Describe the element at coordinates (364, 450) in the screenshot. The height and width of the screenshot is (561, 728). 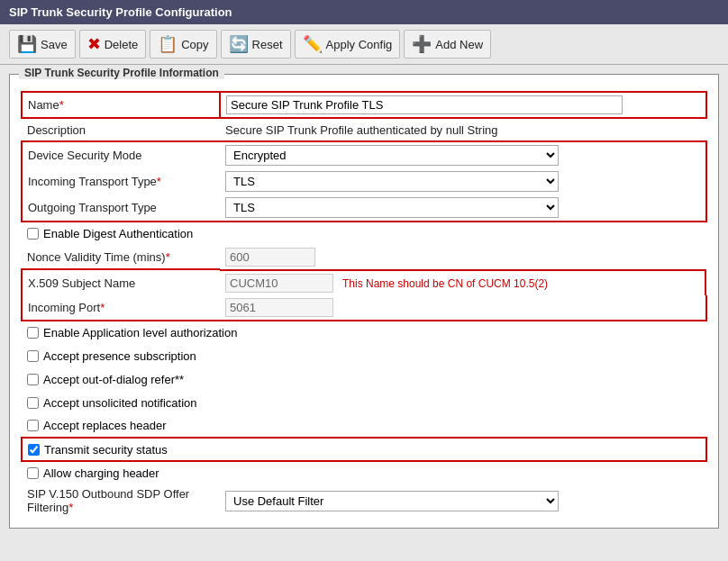
I see `transmit-security-label: Transmit security status` at that location.